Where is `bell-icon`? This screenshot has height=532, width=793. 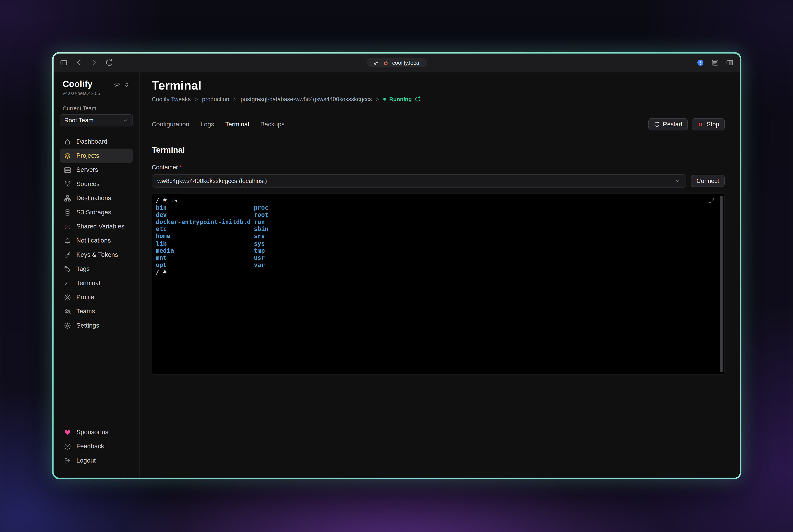 bell-icon is located at coordinates (68, 241).